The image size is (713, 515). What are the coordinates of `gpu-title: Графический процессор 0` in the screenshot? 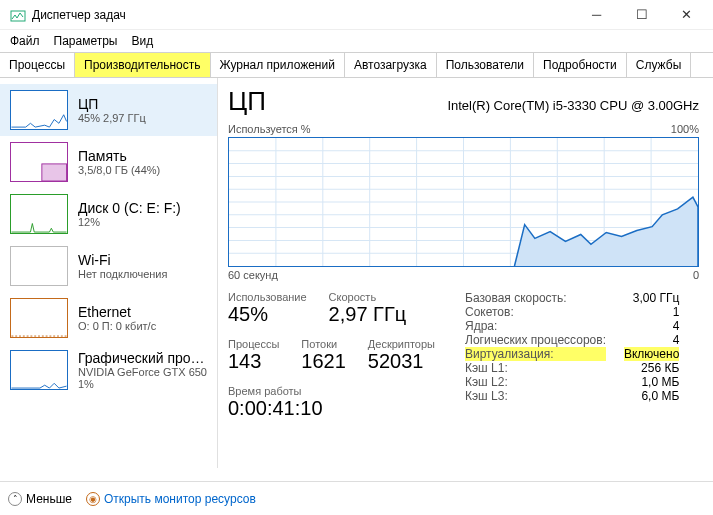 It's located at (142, 358).